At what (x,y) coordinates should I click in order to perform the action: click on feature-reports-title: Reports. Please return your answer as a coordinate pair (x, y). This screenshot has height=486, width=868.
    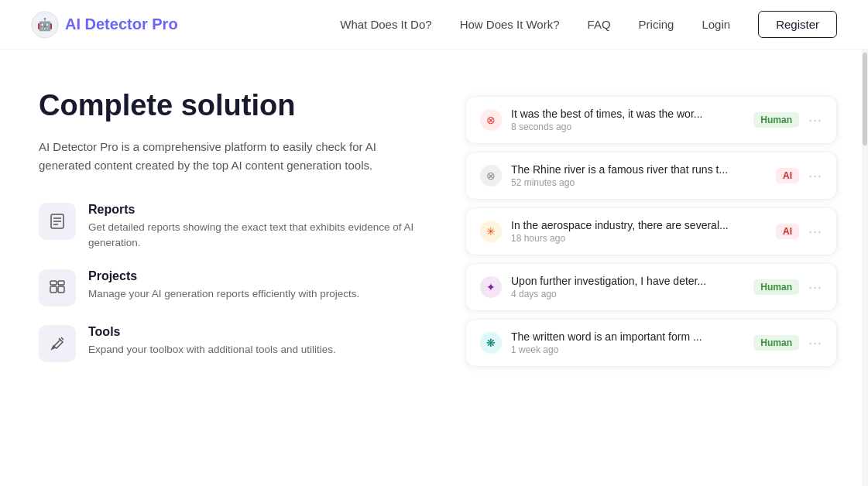
    Looking at the image, I should click on (254, 210).